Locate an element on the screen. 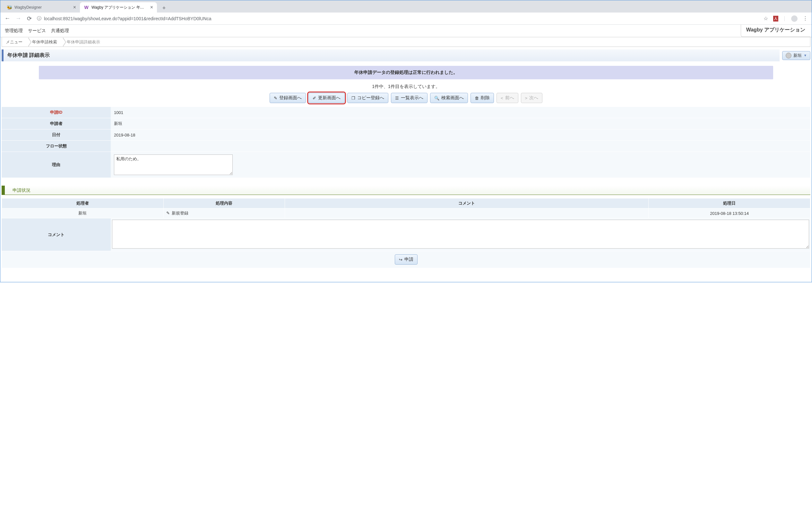  label-date: 日付 is located at coordinates (56, 135).